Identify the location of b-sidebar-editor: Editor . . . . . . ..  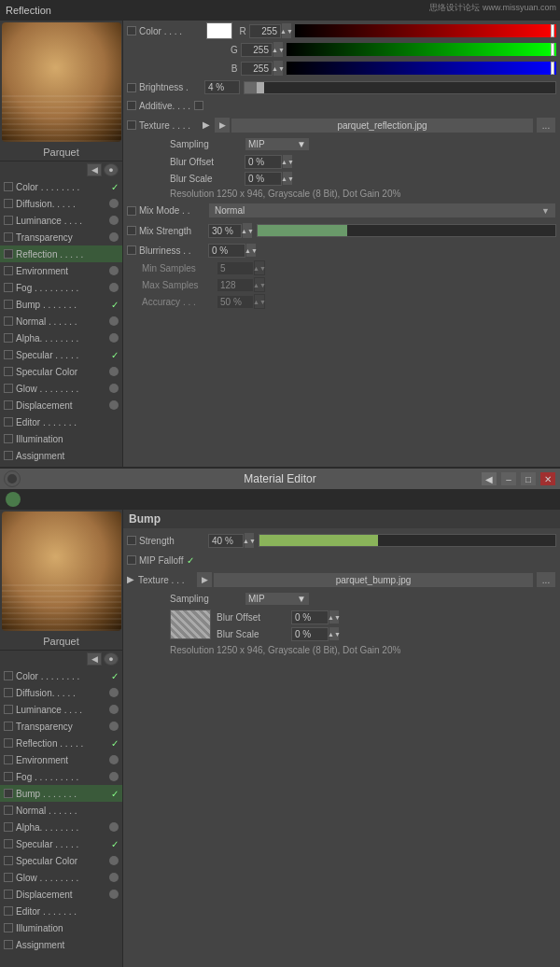
(62, 911).